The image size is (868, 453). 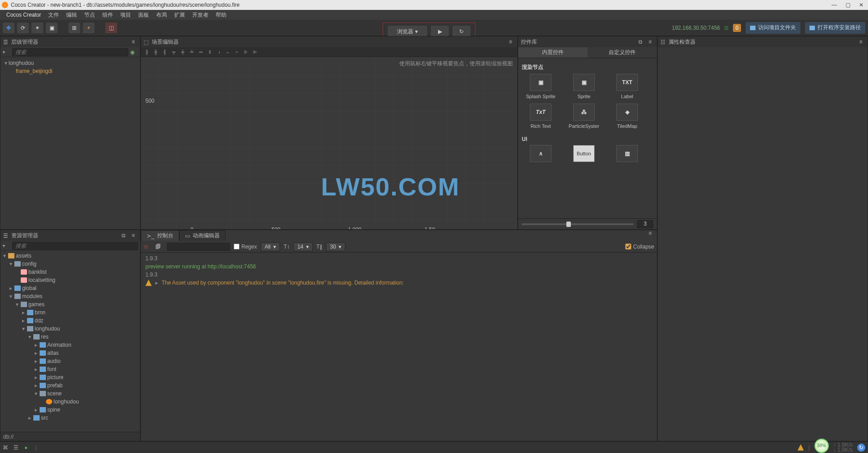 I want to click on align-c-icon: ⫟, so click(x=237, y=52).